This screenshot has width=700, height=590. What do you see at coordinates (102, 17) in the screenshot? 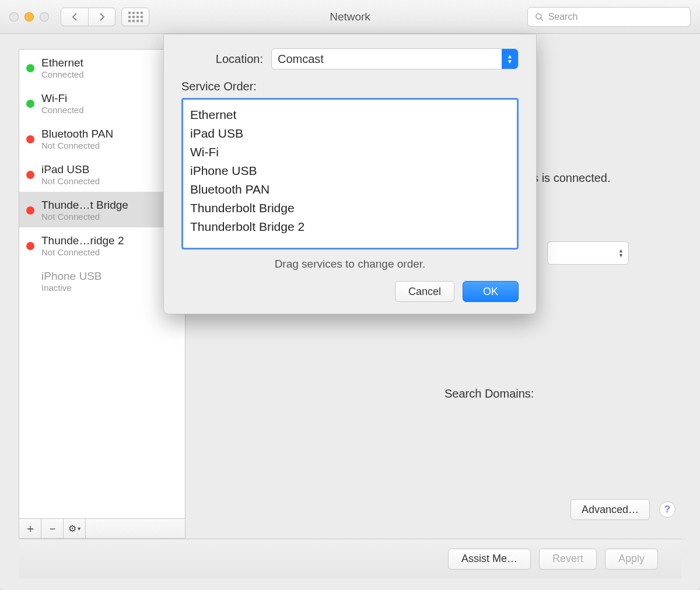
I see `forward-button` at bounding box center [102, 17].